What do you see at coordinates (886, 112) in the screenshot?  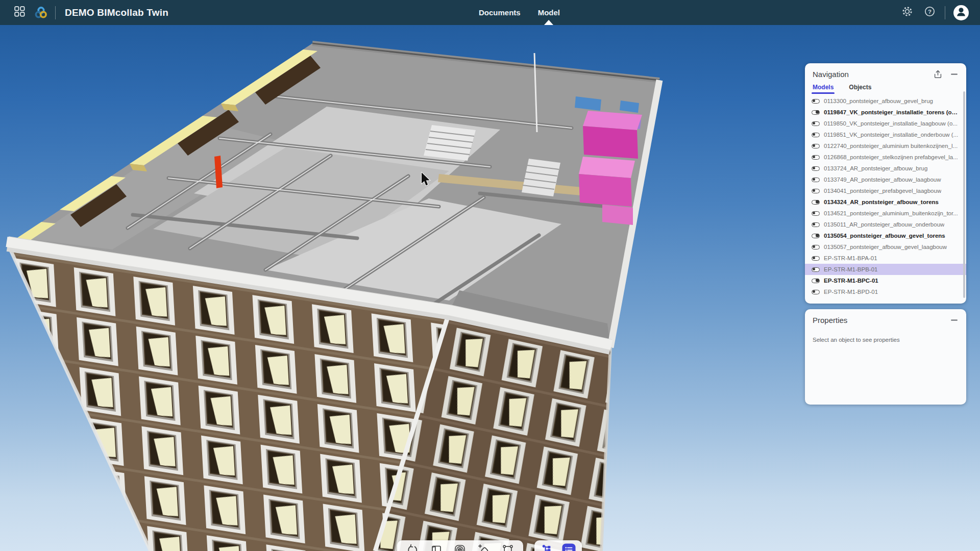 I see `model-row: 0119847_VK_pontsteiger_installatie_toren…` at bounding box center [886, 112].